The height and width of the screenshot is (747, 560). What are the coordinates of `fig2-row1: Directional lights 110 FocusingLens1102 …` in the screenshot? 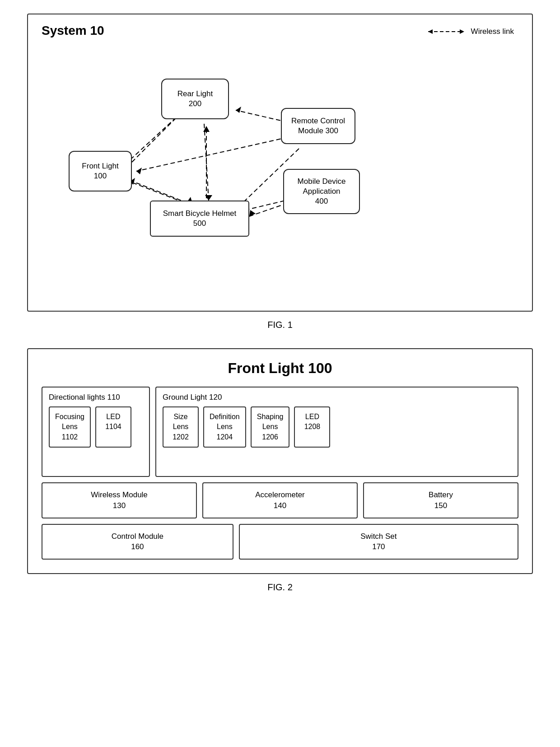 It's located at (280, 432).